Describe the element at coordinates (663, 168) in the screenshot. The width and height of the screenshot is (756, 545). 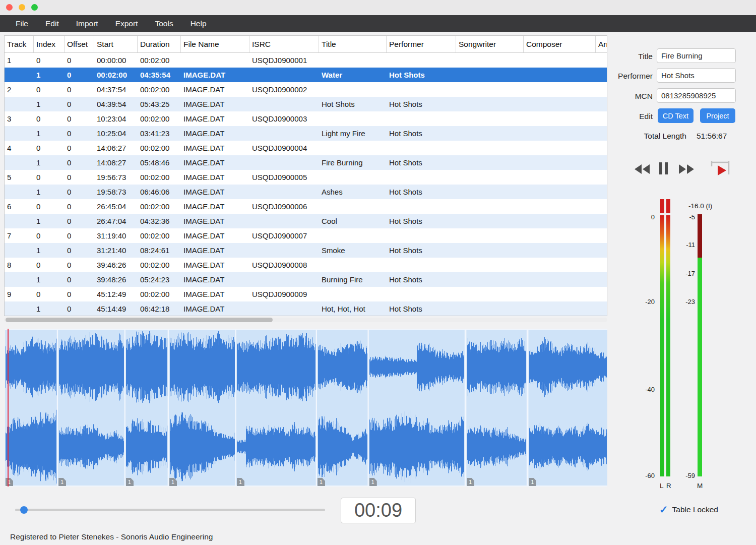
I see `pause-button` at that location.